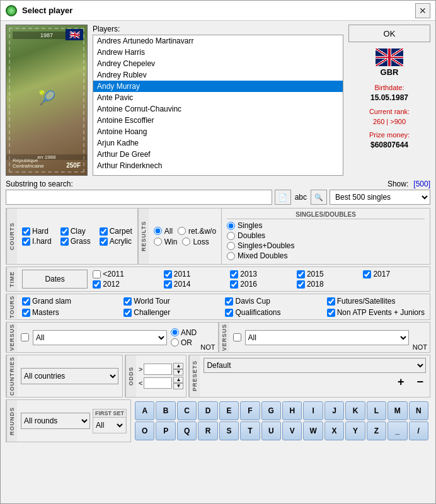 The width and height of the screenshot is (436, 504). What do you see at coordinates (165, 411) in the screenshot?
I see `key-b: B` at bounding box center [165, 411].